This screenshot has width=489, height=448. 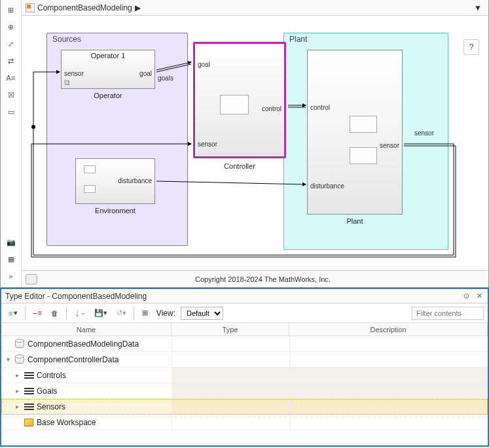 I want to click on operator-title: Operator 1, so click(x=108, y=56).